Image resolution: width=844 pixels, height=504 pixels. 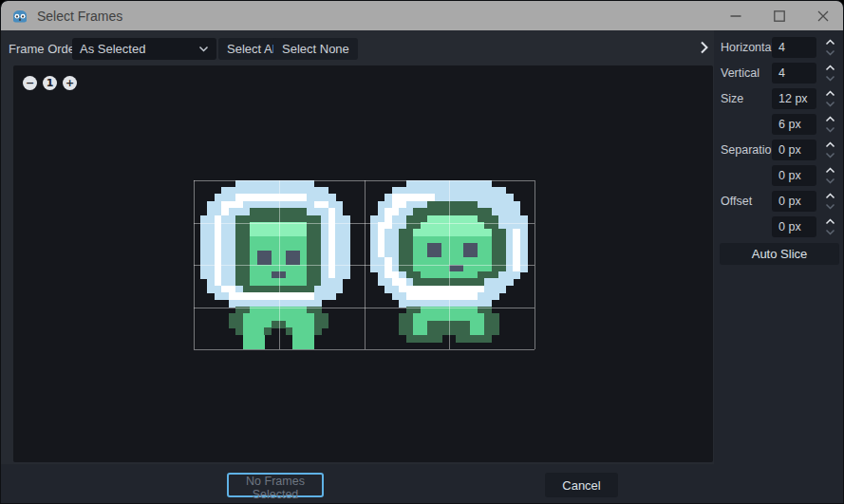 What do you see at coordinates (778, 150) in the screenshot?
I see `slice-setting-row: Separation0 px` at bounding box center [778, 150].